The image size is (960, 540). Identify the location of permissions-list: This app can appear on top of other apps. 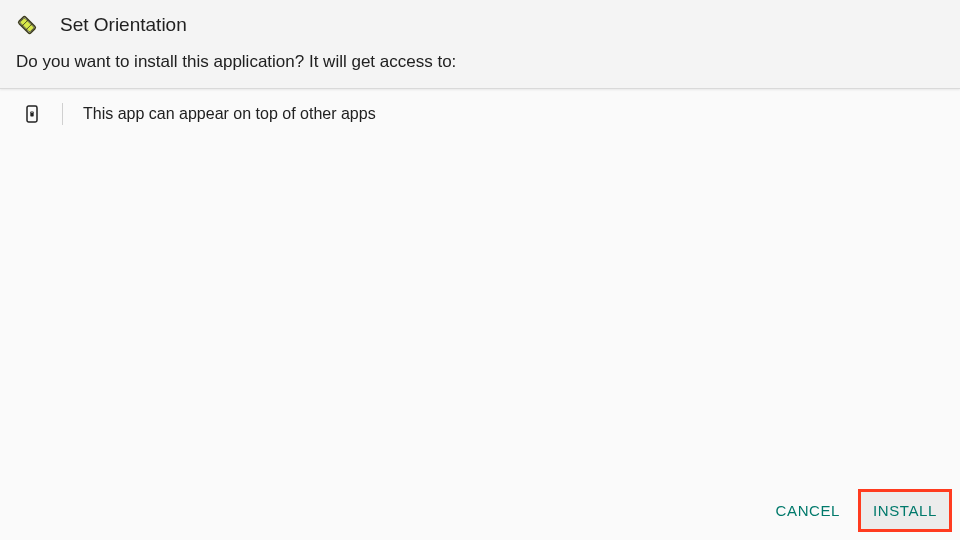
(480, 114).